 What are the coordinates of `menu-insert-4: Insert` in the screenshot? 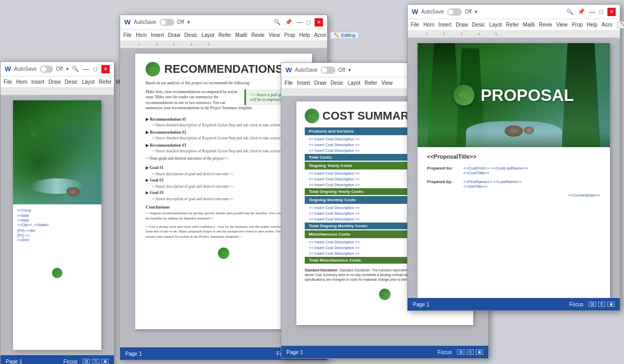 It's located at (445, 25).